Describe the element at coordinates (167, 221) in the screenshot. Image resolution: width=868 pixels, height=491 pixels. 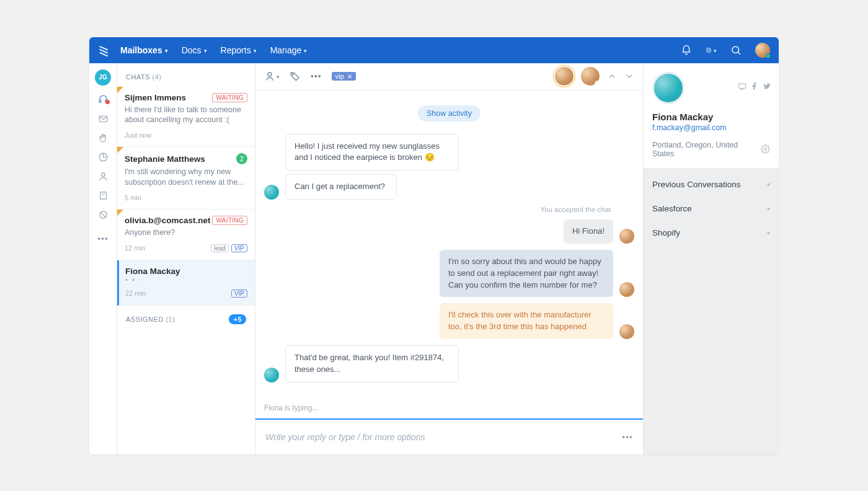
I see `conv-name: olivia.b@comcast.net` at that location.